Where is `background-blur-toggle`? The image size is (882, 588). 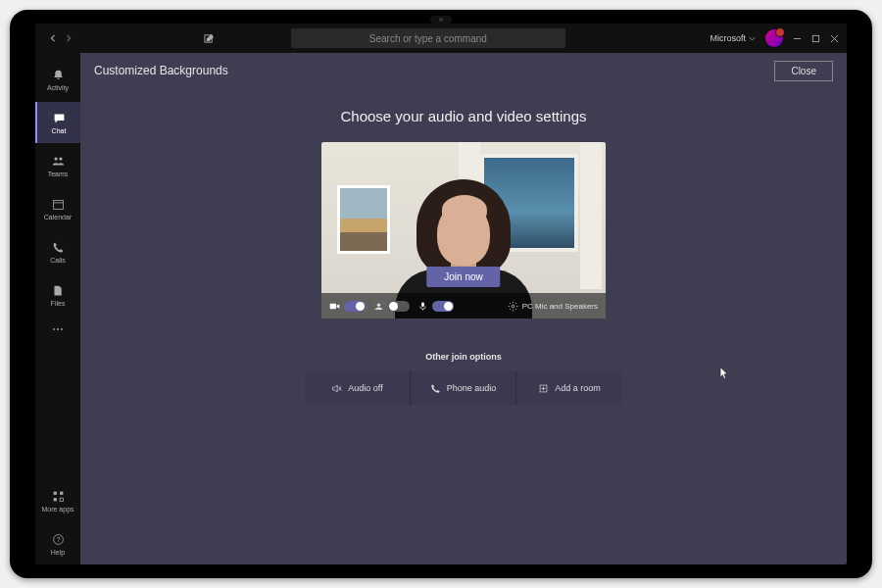 background-blur-toggle is located at coordinates (392, 306).